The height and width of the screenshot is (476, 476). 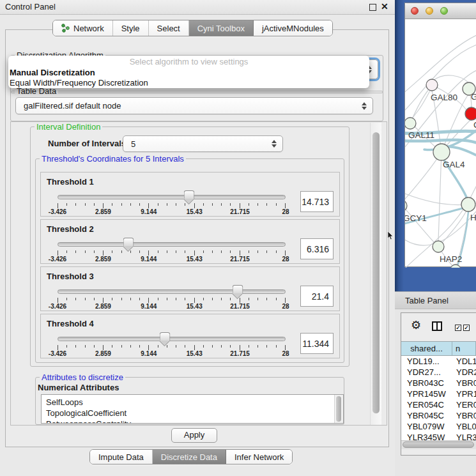 I want to click on tab-label: Discretize Data, so click(x=189, y=457).